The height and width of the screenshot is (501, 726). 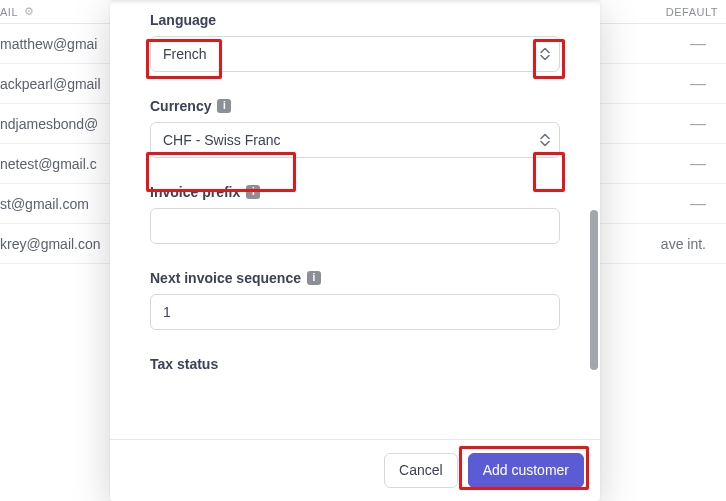 I want to click on currency-select, so click(x=355, y=140).